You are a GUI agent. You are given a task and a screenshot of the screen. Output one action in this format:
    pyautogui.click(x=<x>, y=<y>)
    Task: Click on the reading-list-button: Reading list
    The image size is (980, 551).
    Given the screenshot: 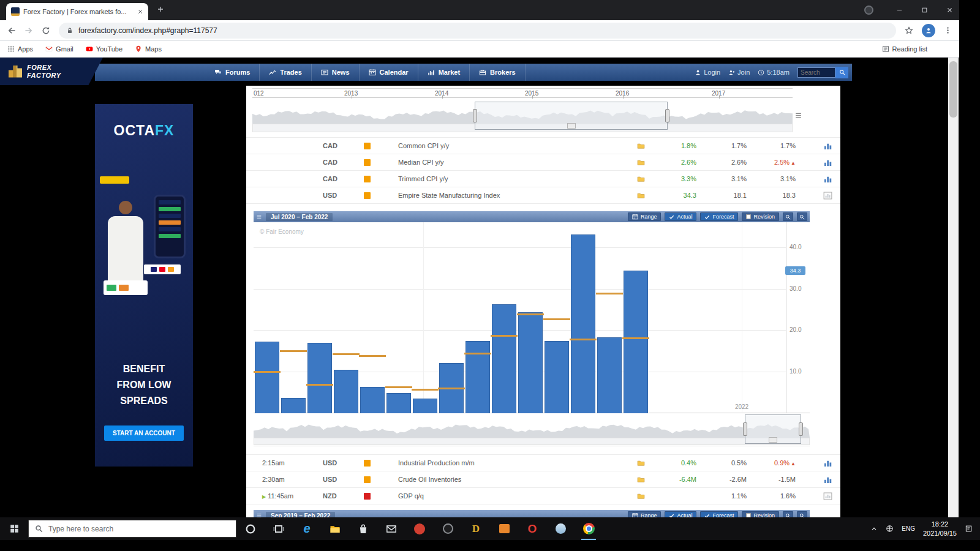 What is the action you would take?
    pyautogui.click(x=905, y=49)
    